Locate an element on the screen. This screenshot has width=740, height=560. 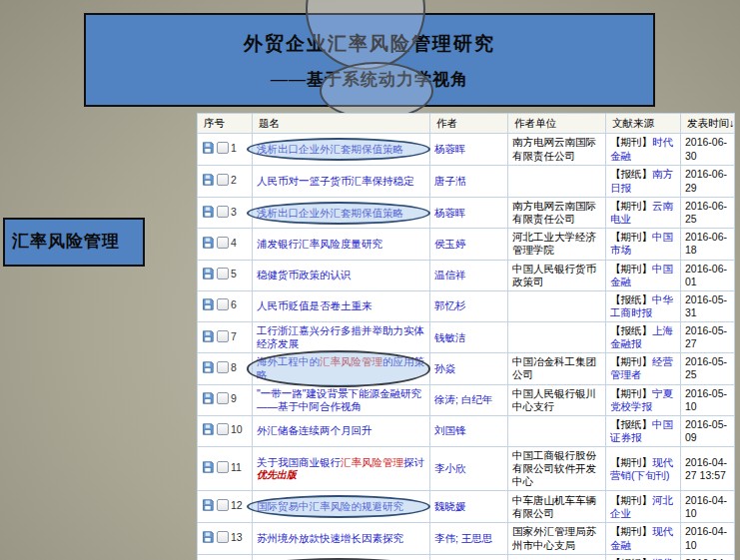
publish-date: 2016-04-27 13:57 is located at coordinates (708, 469).